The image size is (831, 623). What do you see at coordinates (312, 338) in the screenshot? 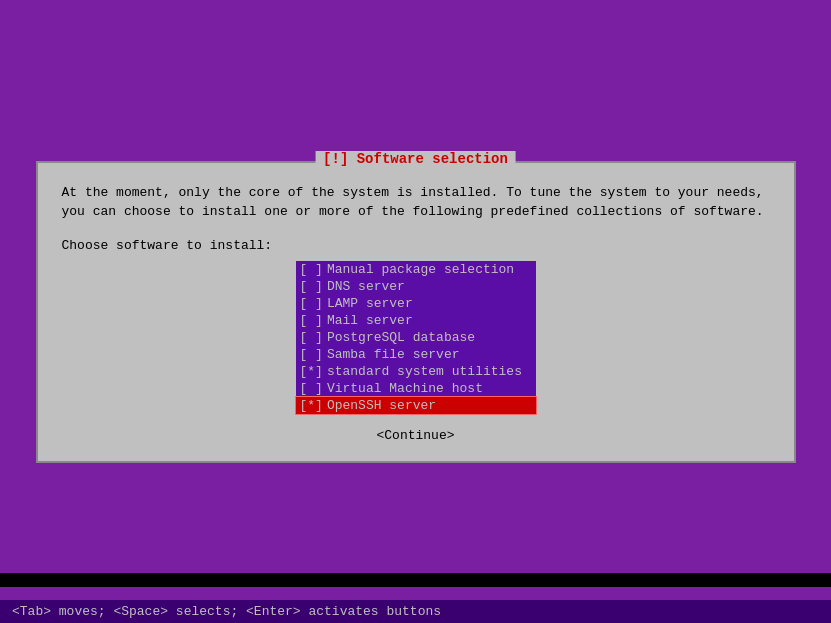
I see `checkbox-postgresql: [ ]` at bounding box center [312, 338].